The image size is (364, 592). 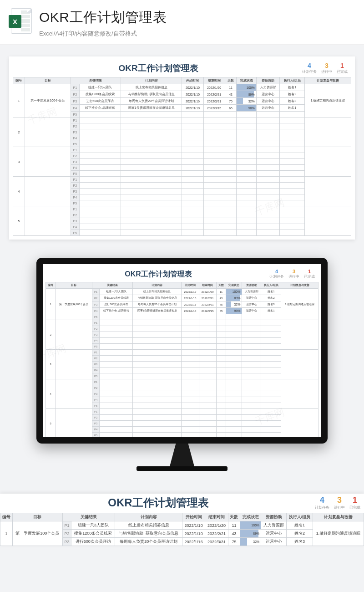 I want to click on plan-cell: 与销售部协助, 获取意向会员信息, so click(x=157, y=298).